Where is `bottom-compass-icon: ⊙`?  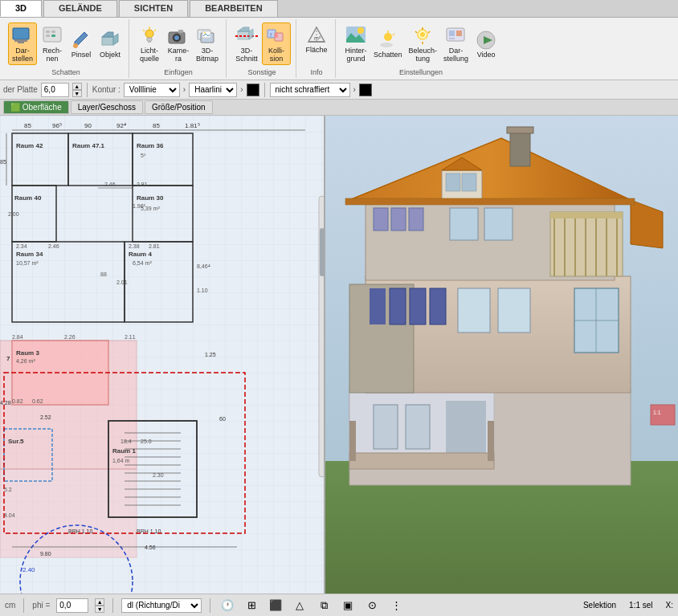
bottom-compass-icon: ⊙ is located at coordinates (372, 606).